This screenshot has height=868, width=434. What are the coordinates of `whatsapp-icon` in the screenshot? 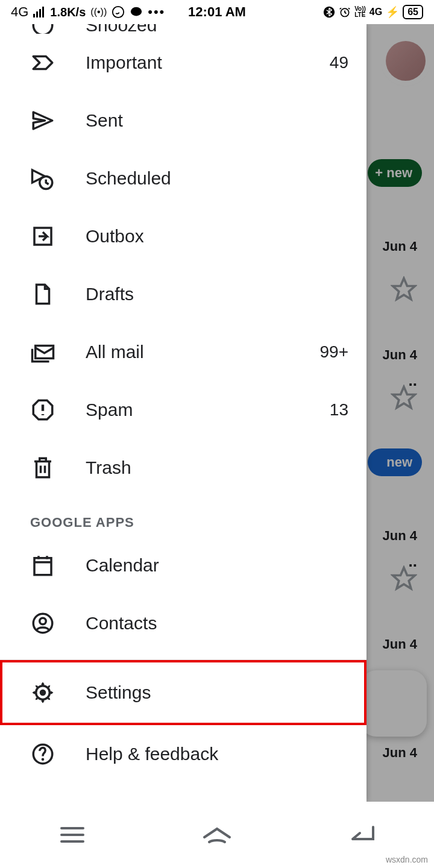 It's located at (118, 12).